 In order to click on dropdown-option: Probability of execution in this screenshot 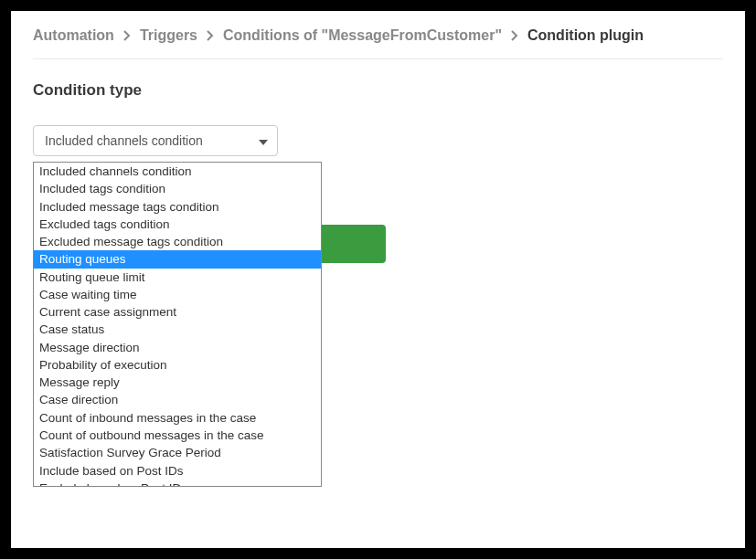, I will do `click(177, 365)`.